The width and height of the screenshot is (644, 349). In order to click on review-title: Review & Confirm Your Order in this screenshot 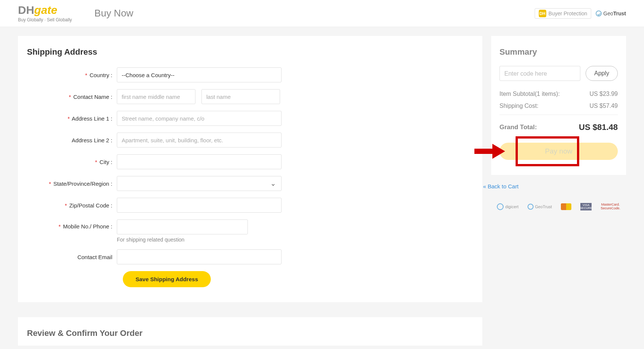, I will do `click(250, 333)`.